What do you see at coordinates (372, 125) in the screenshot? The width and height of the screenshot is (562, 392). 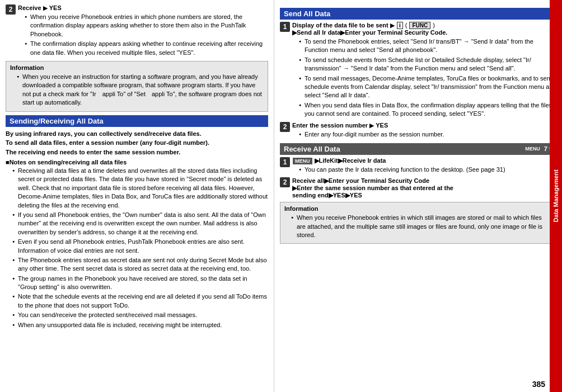 I see `step2-send-arrow: ▶` at bounding box center [372, 125].